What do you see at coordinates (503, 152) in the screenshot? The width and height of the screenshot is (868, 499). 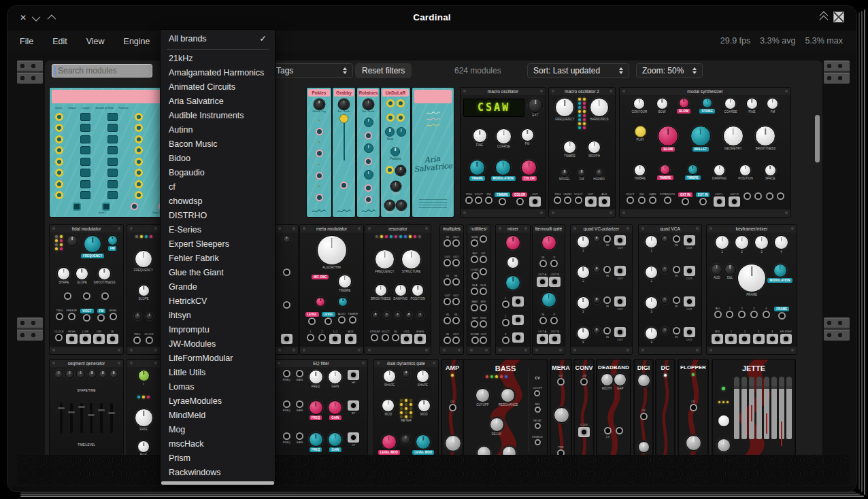 I see `module-card-macro-oscillator: macro oscillatorCSAWEXTFINECOARSEFMTIMBR…` at bounding box center [503, 152].